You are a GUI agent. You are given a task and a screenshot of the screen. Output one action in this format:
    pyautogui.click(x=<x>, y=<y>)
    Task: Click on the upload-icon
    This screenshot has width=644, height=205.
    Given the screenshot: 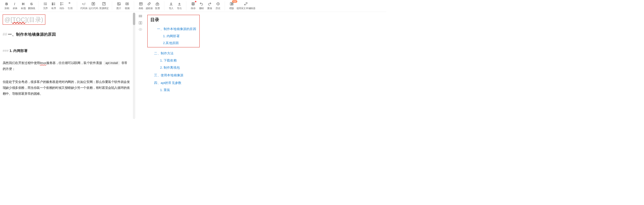 What is the action you would take?
    pyautogui.click(x=180, y=4)
    